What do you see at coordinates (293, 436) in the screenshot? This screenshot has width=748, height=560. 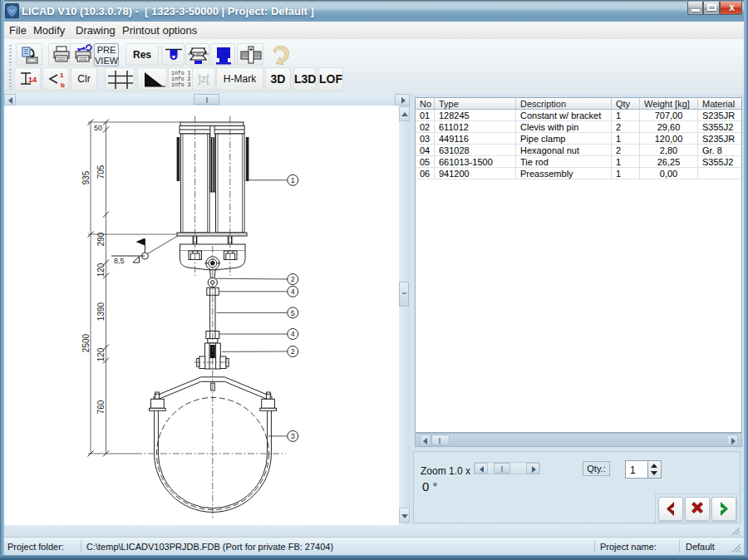 I see `svg-text: 3` at bounding box center [293, 436].